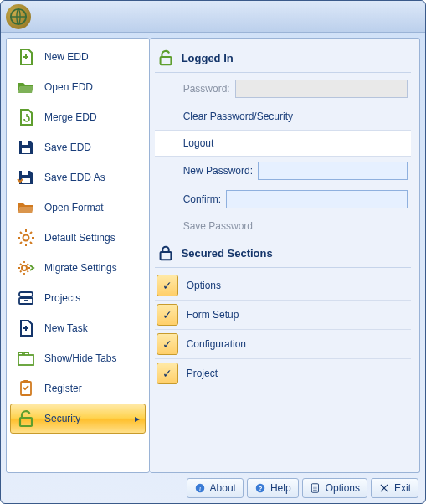 This screenshot has width=426, height=504. What do you see at coordinates (335, 488) in the screenshot?
I see `options-button: Options` at bounding box center [335, 488].